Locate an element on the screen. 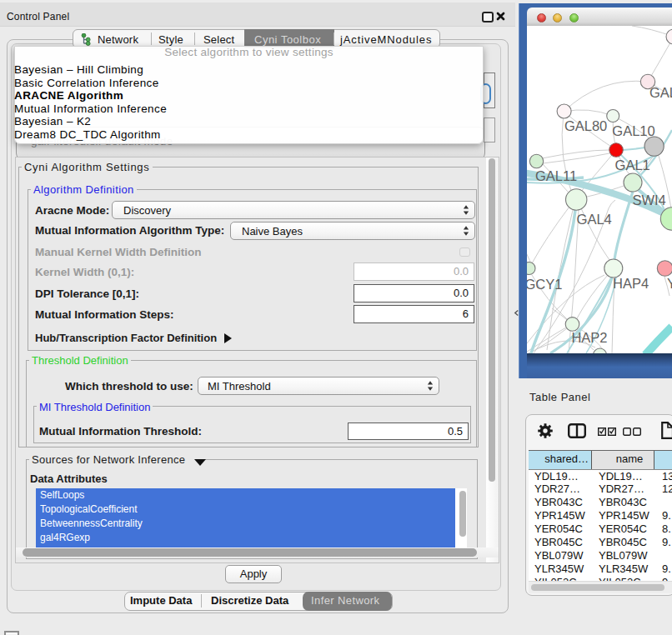 The image size is (672, 635). svg-text: GAL10 is located at coordinates (634, 131).